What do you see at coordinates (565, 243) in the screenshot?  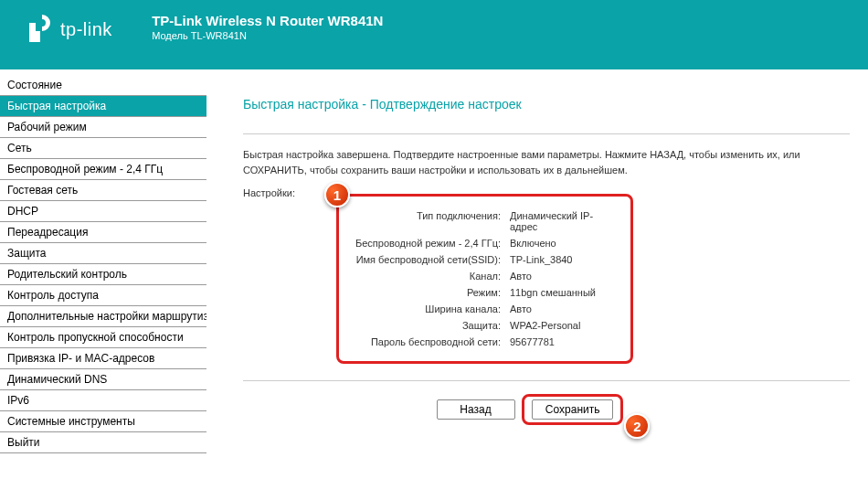 I see `settings-value: Включено` at bounding box center [565, 243].